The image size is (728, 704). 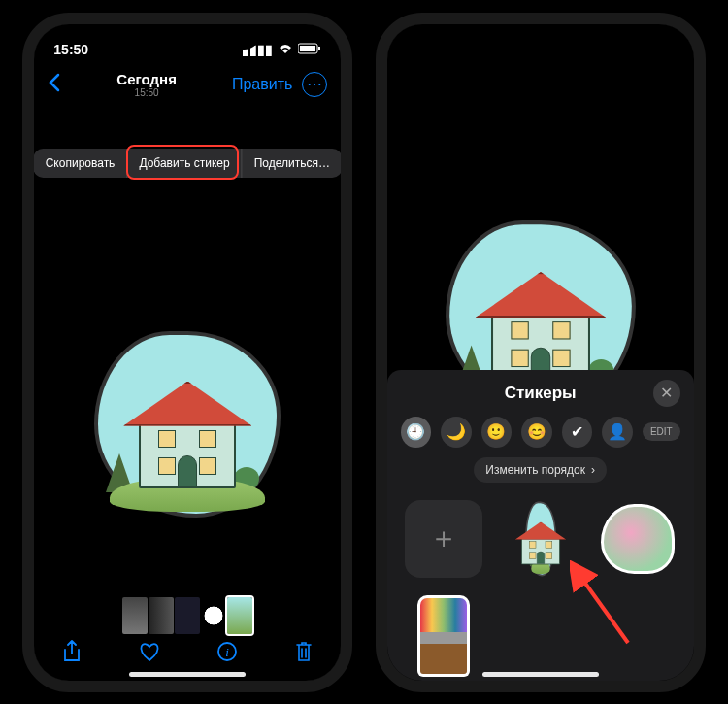 What do you see at coordinates (537, 432) in the screenshot?
I see `tab-memoji-2: 😊` at bounding box center [537, 432].